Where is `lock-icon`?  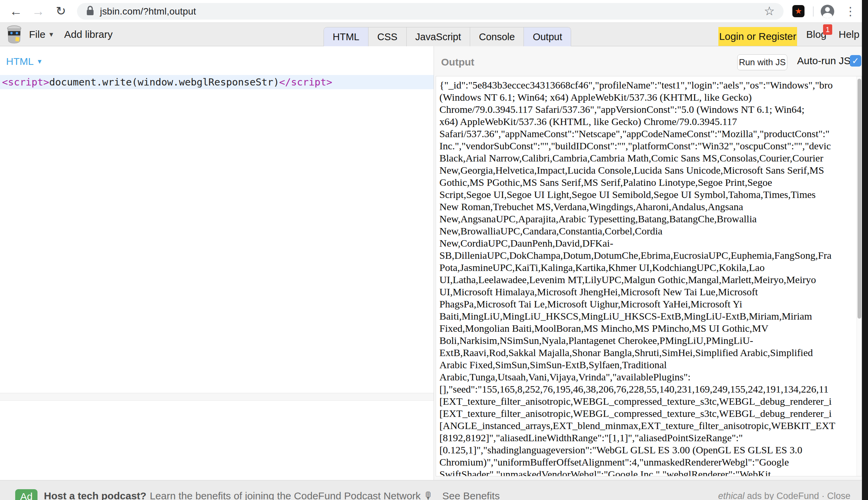
lock-icon is located at coordinates (90, 12).